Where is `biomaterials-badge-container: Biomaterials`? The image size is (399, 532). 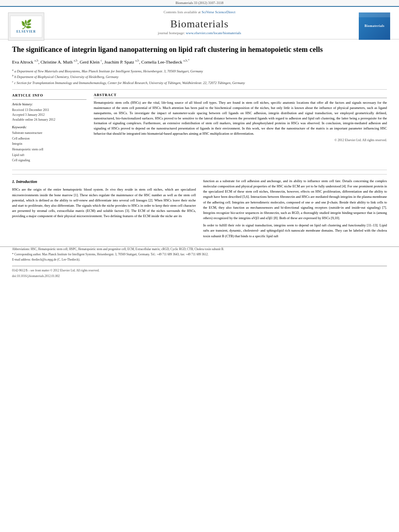
biomaterials-badge-container: Biomaterials is located at coordinates (375, 27).